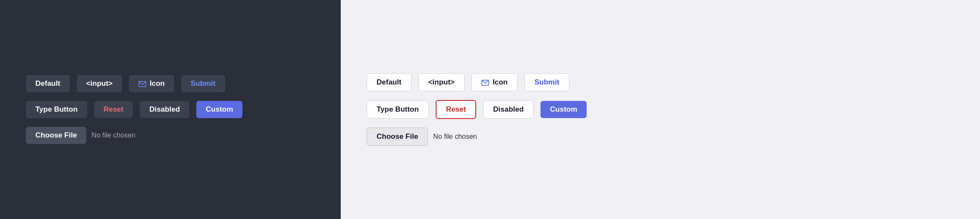 The image size is (980, 219). What do you see at coordinates (219, 110) in the screenshot?
I see `dark-custom-button: Custom` at bounding box center [219, 110].